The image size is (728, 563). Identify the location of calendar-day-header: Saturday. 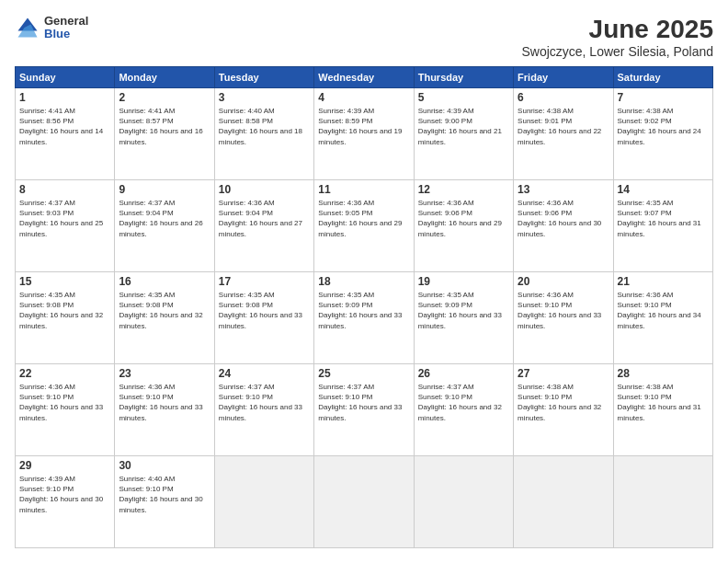
(663, 77).